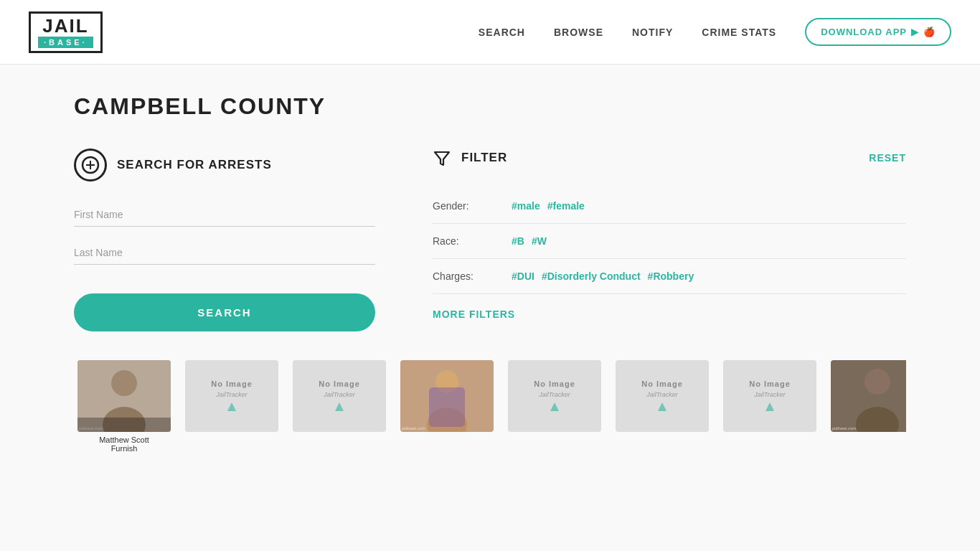 This screenshot has width=980, height=551. What do you see at coordinates (770, 406) in the screenshot?
I see `mugshot-card-7: No Image JailTracker` at bounding box center [770, 406].